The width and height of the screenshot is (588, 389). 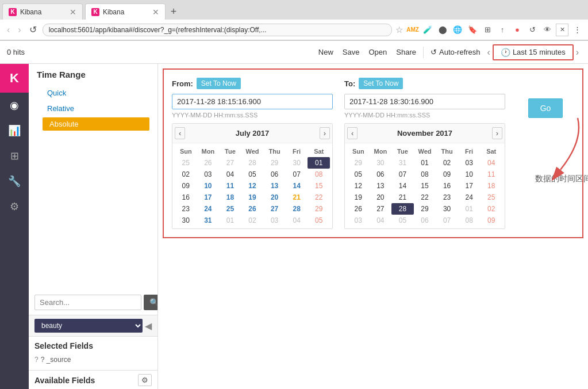 I want to click on bookmark-icon: ☆, so click(x=399, y=30).